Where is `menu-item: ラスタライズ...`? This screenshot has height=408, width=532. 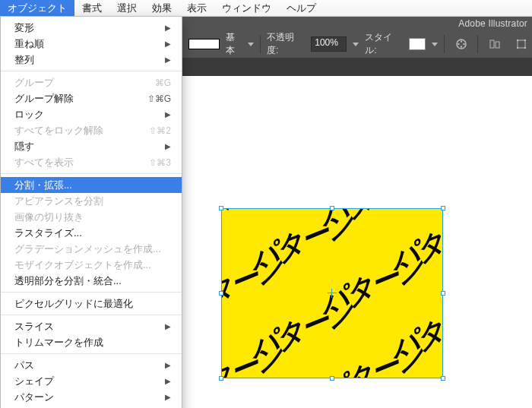 menu-item: ラスタライズ... is located at coordinates (91, 232).